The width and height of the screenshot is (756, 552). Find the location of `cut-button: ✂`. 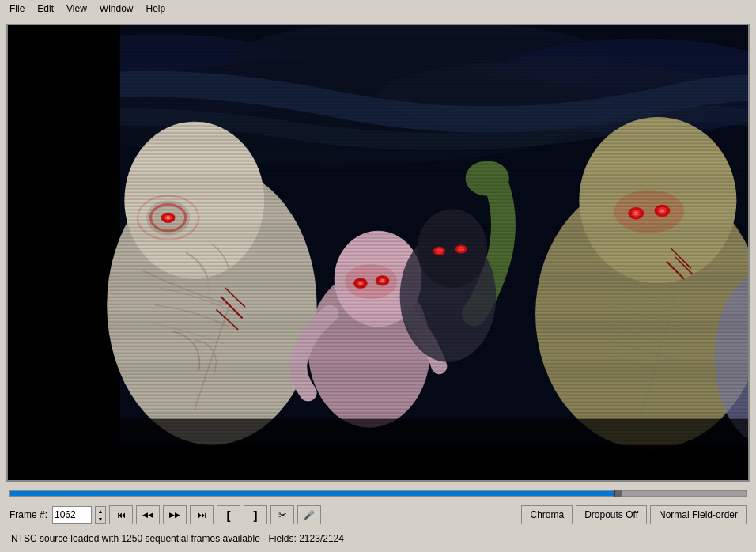

cut-button: ✂ is located at coordinates (282, 515).